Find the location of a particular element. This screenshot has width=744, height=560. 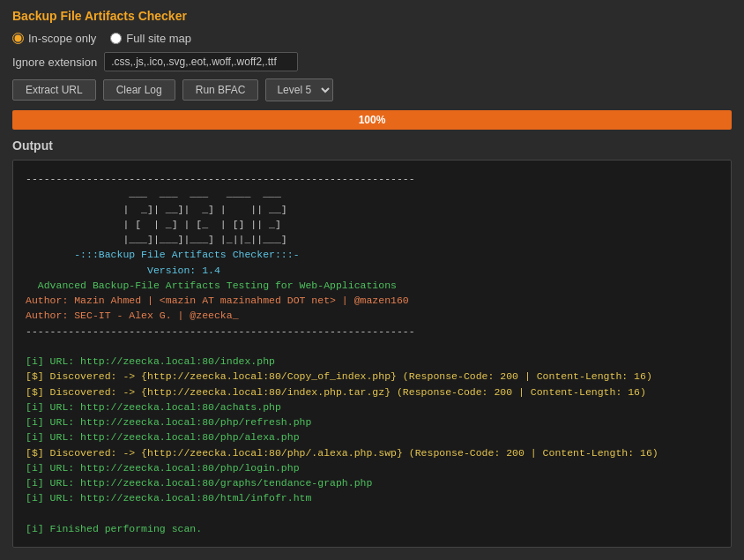

progress-bar: 100% is located at coordinates (372, 120).